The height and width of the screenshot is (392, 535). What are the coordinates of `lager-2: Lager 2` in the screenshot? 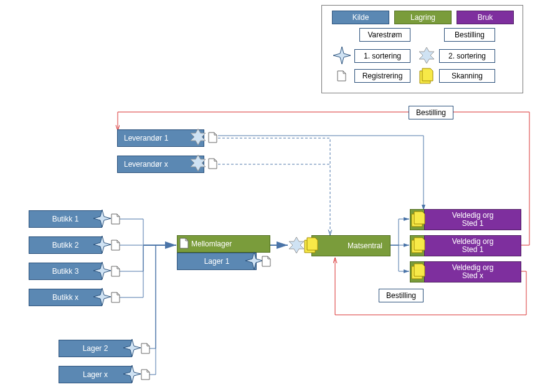 It's located at (95, 348).